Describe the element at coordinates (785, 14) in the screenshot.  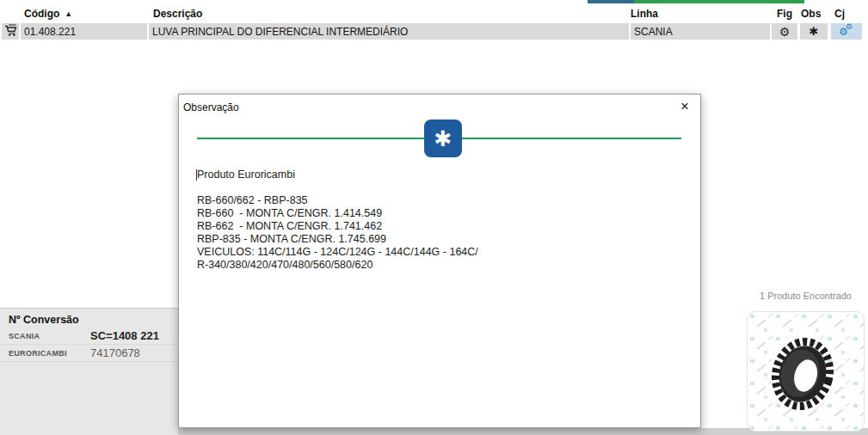
I see `column-header-fig: Fig` at that location.